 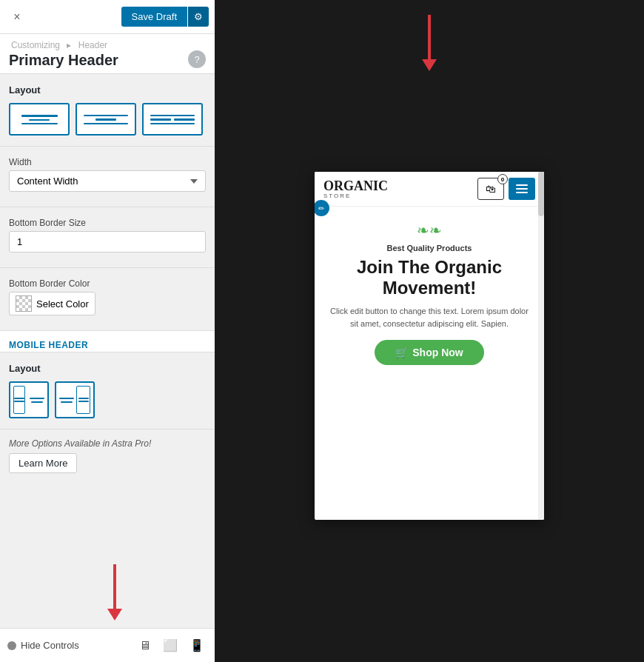 I want to click on border-color-section: Bottom Border Color Select Color, so click(x=107, y=299).